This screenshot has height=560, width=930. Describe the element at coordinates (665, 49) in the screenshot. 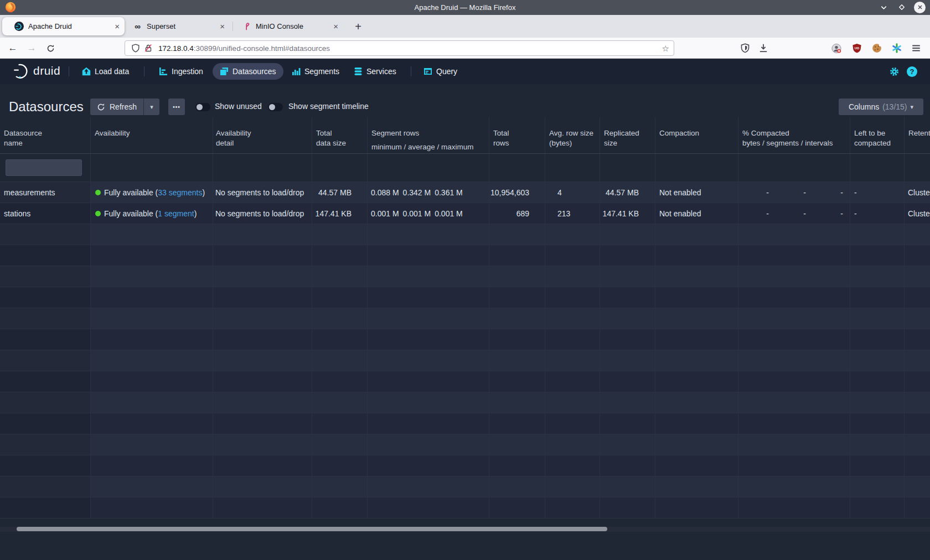

I see `bookmark-star-icon: ☆` at that location.